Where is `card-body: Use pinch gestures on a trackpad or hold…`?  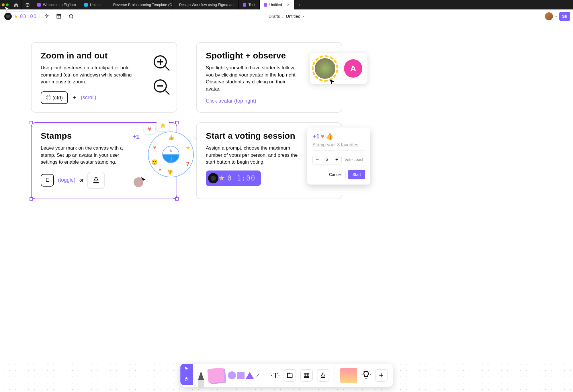
card-body: Use pinch gestures on a trackpad or hold… is located at coordinates (88, 75).